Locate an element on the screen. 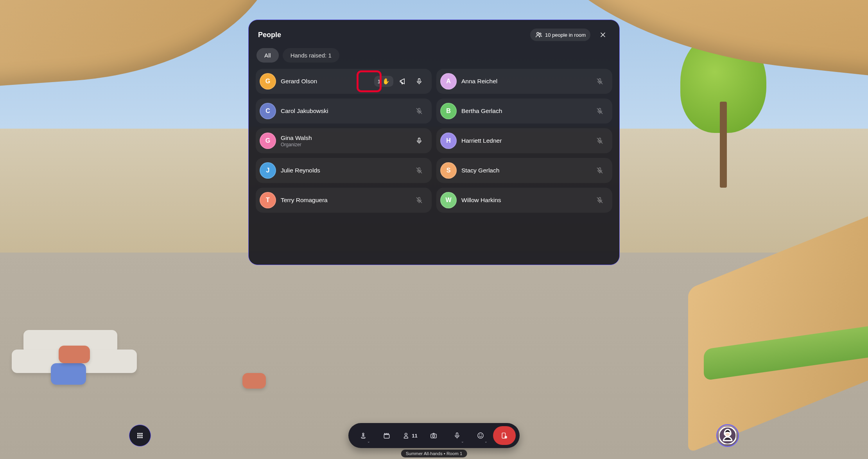 This screenshot has width=868, height=459. participant-name: Willow Harkins is located at coordinates (525, 200).